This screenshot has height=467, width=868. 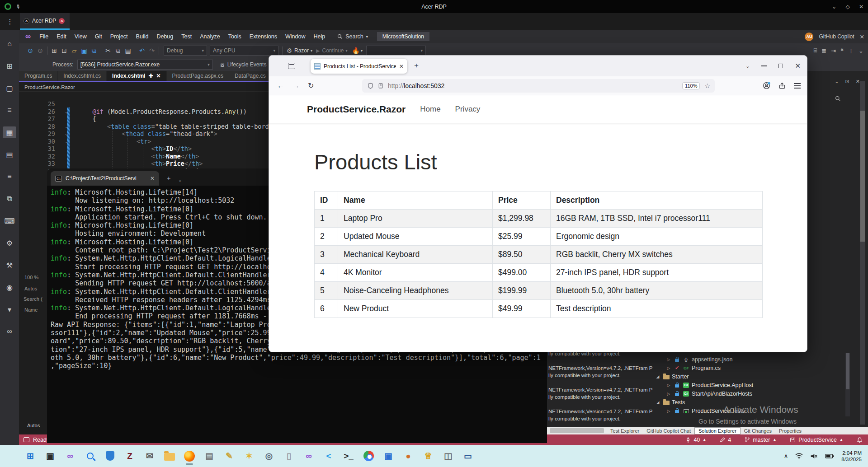 I want to click on open-folder-icon: ▱, so click(x=74, y=51).